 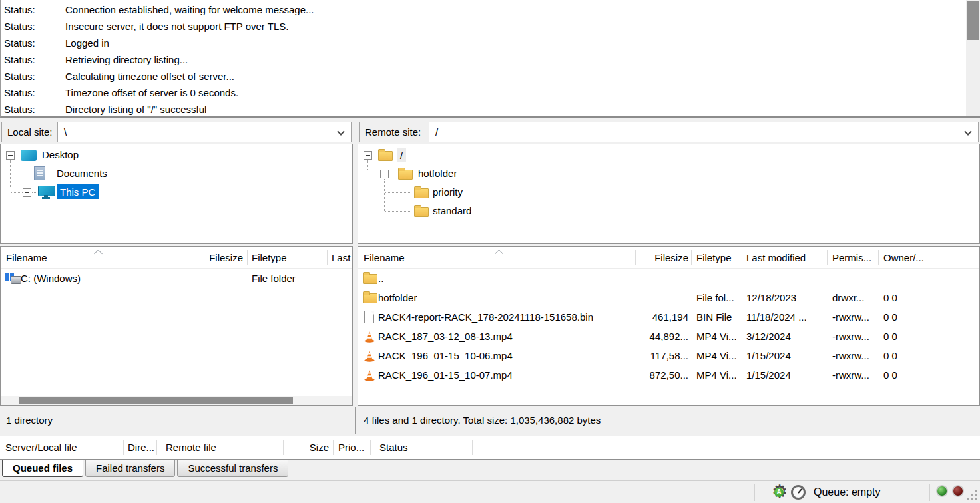 I want to click on remote-site-label: Remote site:, so click(x=394, y=132).